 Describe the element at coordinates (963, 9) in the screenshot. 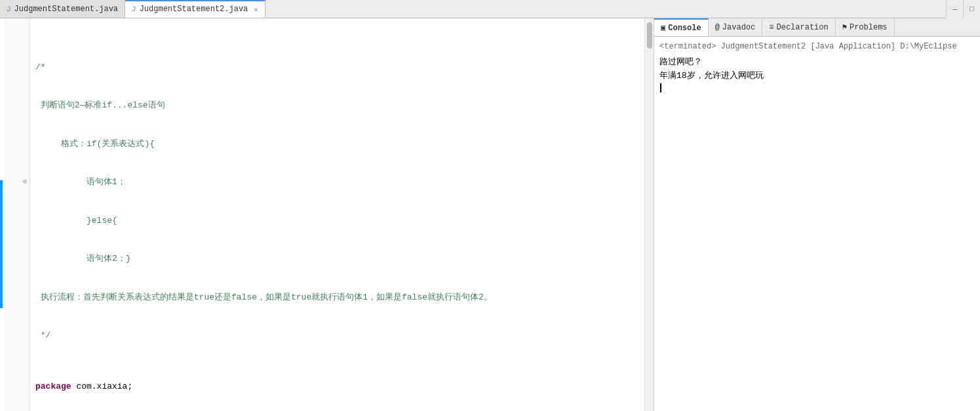

I see `window-controls: — □` at that location.